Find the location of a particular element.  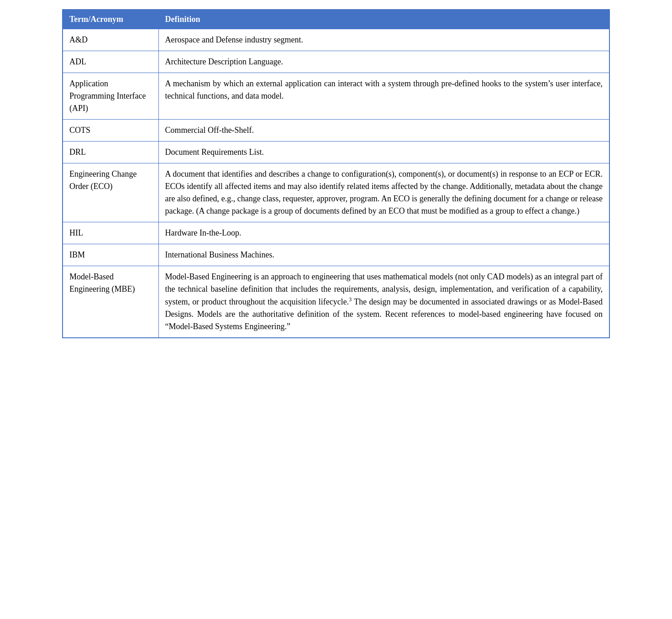

definition-cell: Architecture Description Language. is located at coordinates (384, 62).